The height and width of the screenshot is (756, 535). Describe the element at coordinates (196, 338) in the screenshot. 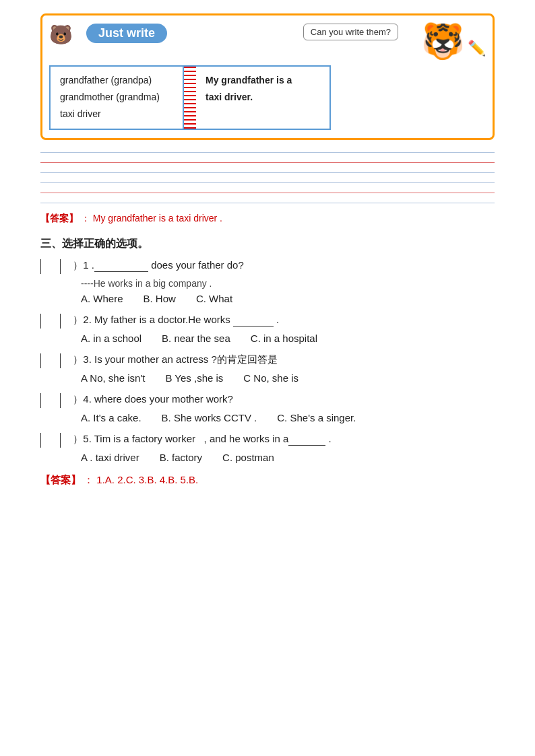

I see `q2-option-b: B. near the sea` at that location.